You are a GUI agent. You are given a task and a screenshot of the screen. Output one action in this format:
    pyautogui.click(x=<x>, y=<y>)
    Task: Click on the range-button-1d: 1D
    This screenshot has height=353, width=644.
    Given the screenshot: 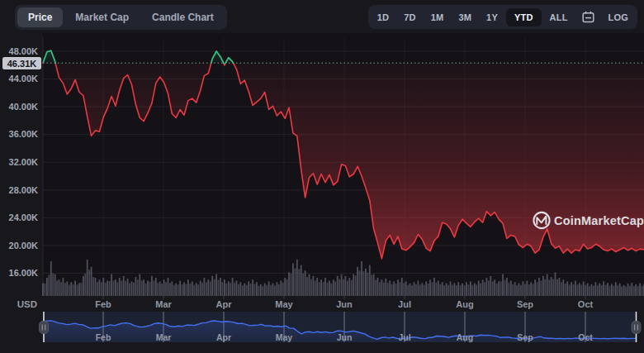 What is the action you would take?
    pyautogui.click(x=383, y=17)
    